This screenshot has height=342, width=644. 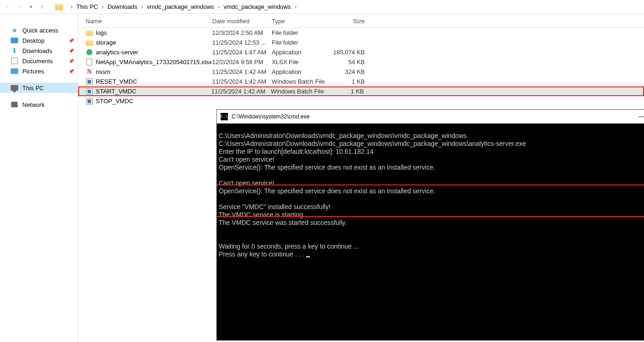 What do you see at coordinates (116, 82) in the screenshot?
I see `file-name: RESET_VMDC` at bounding box center [116, 82].